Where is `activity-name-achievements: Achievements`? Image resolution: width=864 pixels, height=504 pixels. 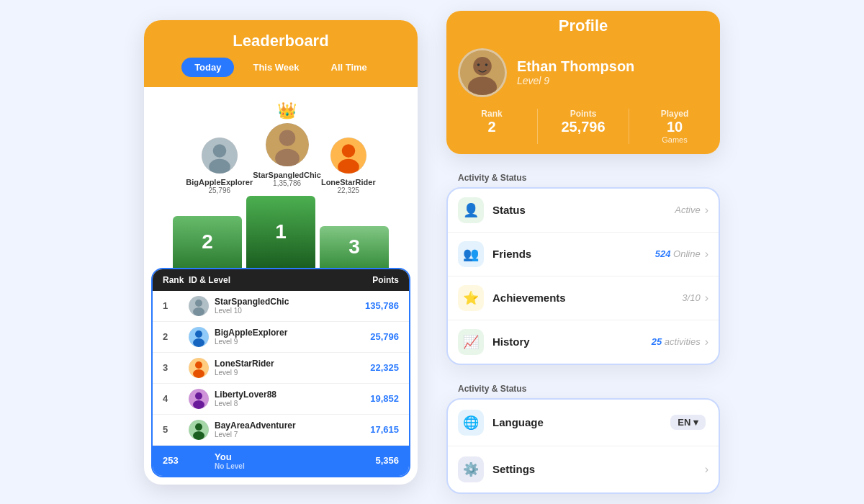
activity-name-achievements: Achievements is located at coordinates (588, 298).